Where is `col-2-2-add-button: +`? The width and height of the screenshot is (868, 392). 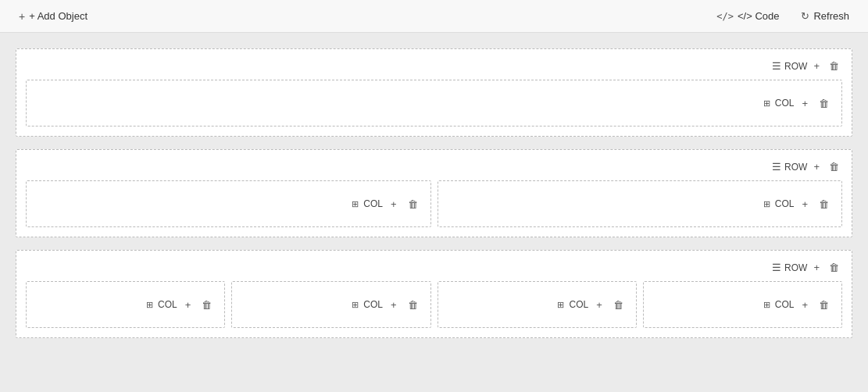
col-2-2-add-button: + is located at coordinates (805, 205).